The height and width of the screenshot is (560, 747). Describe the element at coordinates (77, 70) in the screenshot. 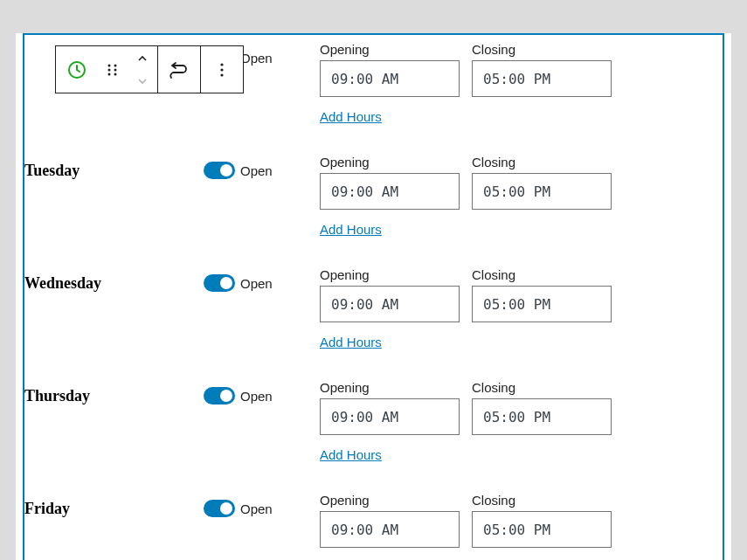

I see `clock-icon` at that location.